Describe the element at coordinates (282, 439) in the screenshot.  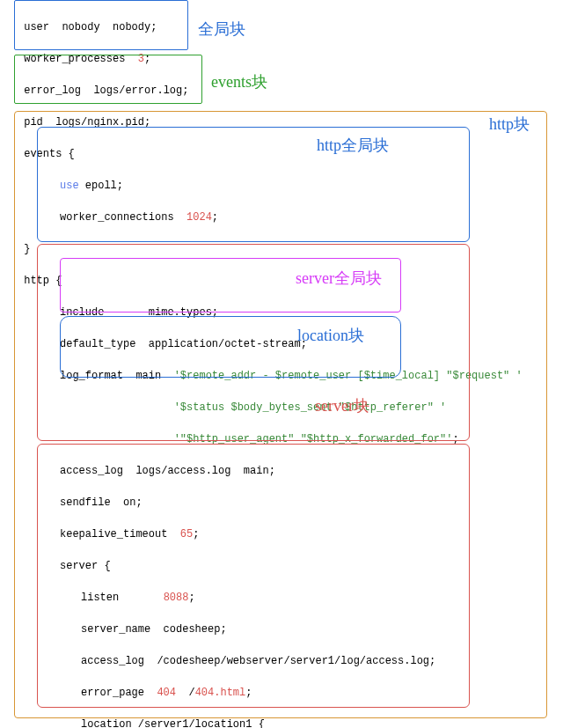
I see `code-line: '"$http_user_agent" "$http_x_forwarded_f…` at that location.